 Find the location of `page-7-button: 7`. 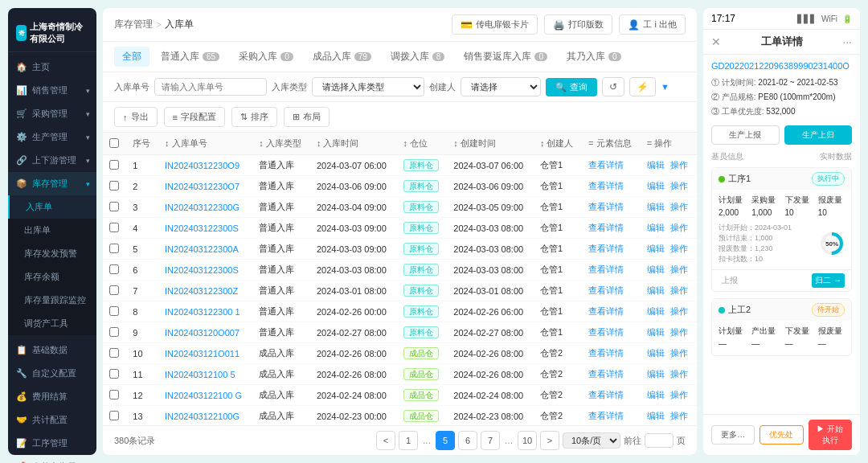

page-7-button: 7 is located at coordinates (490, 440).